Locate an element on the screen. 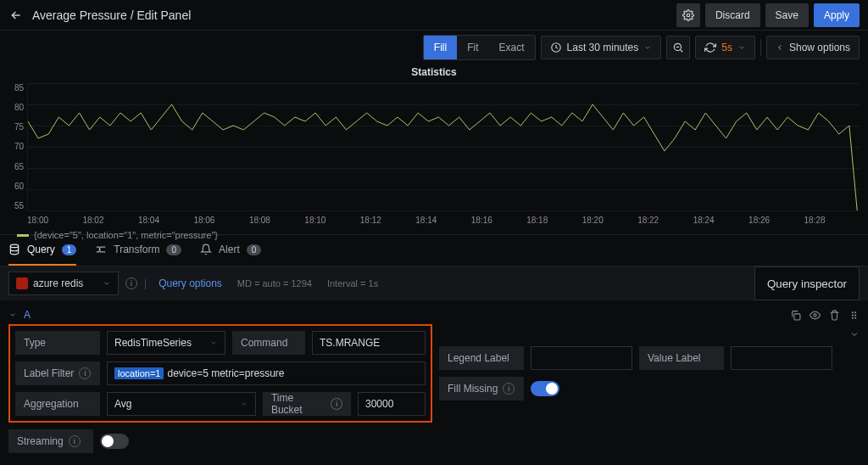  labelfilter-input: location=1 device=5 metric=pressure is located at coordinates (266, 373).